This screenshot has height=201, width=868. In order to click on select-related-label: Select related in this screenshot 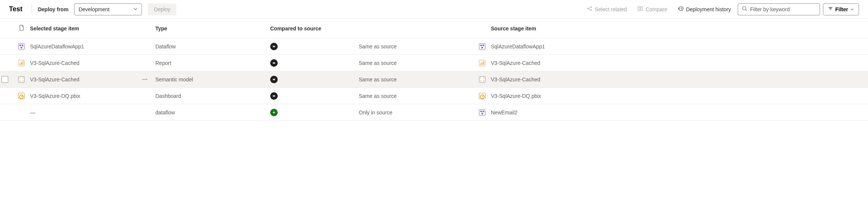, I will do `click(611, 9)`.